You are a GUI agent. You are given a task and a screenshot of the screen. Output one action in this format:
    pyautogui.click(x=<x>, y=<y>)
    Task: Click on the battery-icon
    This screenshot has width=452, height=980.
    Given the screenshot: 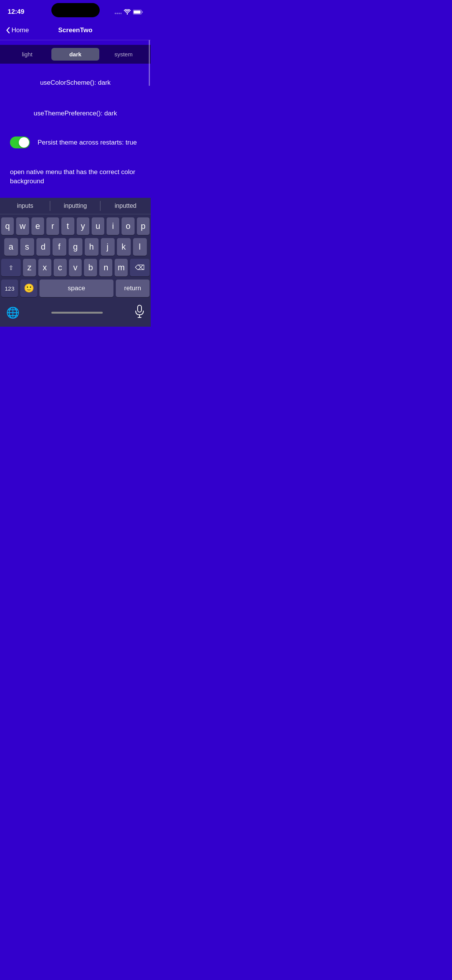 What is the action you would take?
    pyautogui.click(x=138, y=12)
    